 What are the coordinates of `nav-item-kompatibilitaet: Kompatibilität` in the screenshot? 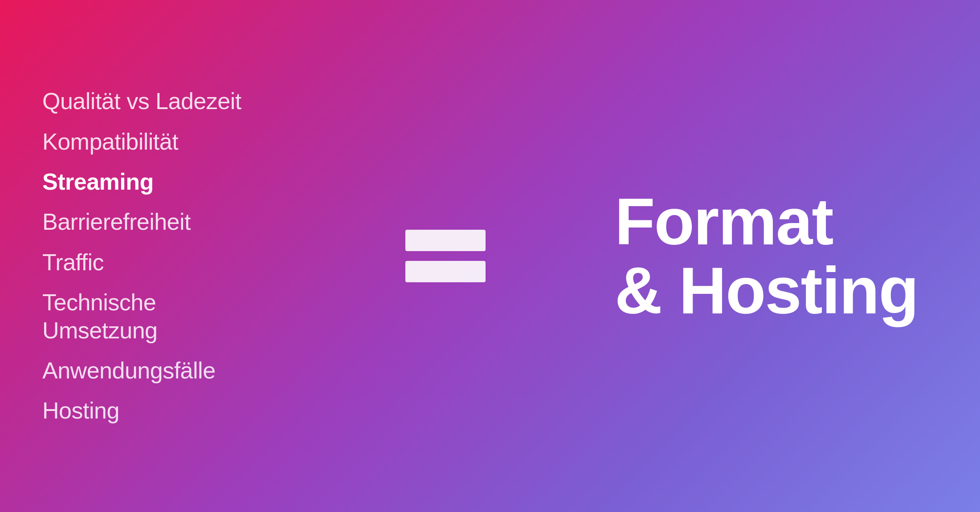 It's located at (159, 142).